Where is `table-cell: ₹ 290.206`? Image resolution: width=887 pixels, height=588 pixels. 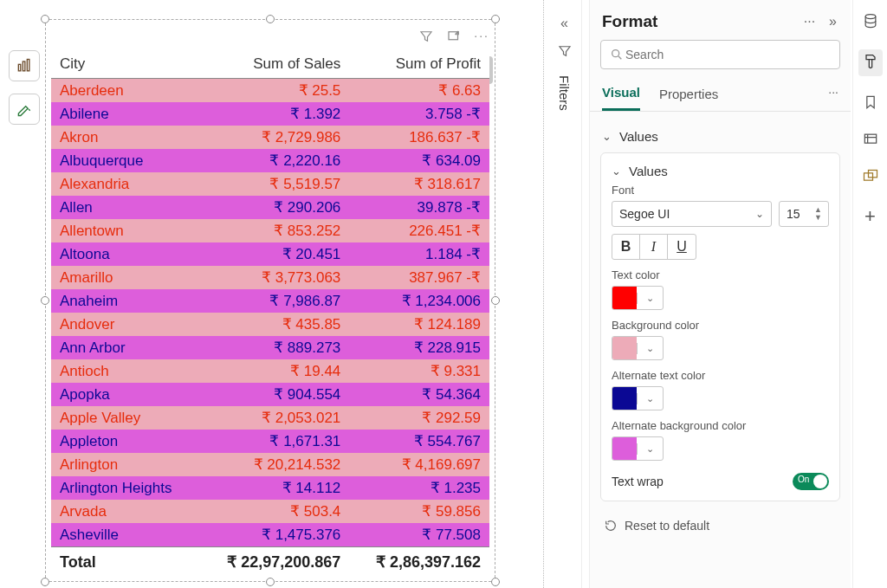 table-cell: ₹ 290.206 is located at coordinates (274, 208).